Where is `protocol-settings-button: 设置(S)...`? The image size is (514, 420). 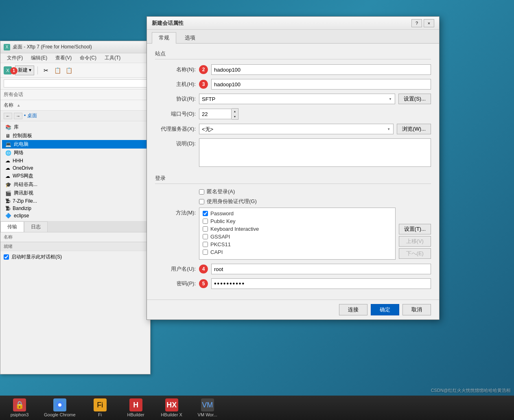
protocol-settings-button: 设置(S)... is located at coordinates (415, 99).